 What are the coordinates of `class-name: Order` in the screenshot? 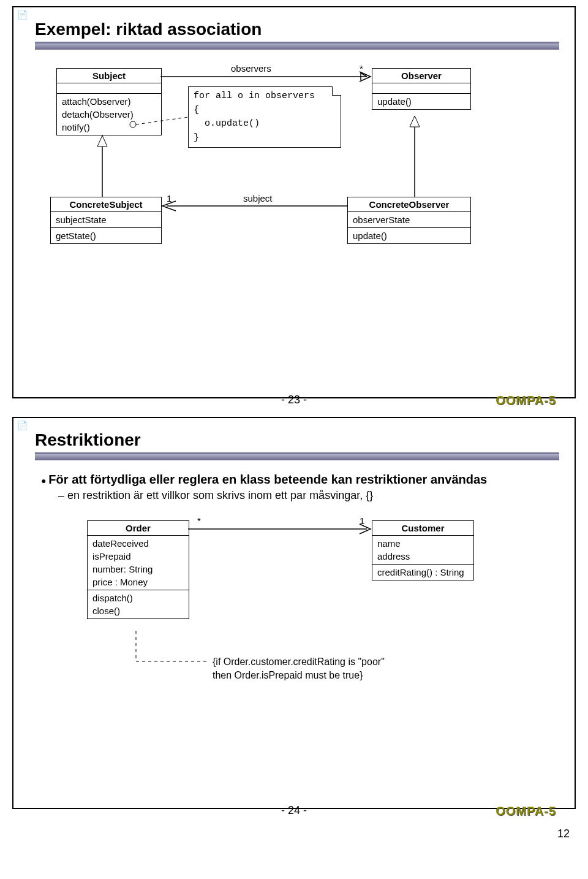 It's located at (138, 528).